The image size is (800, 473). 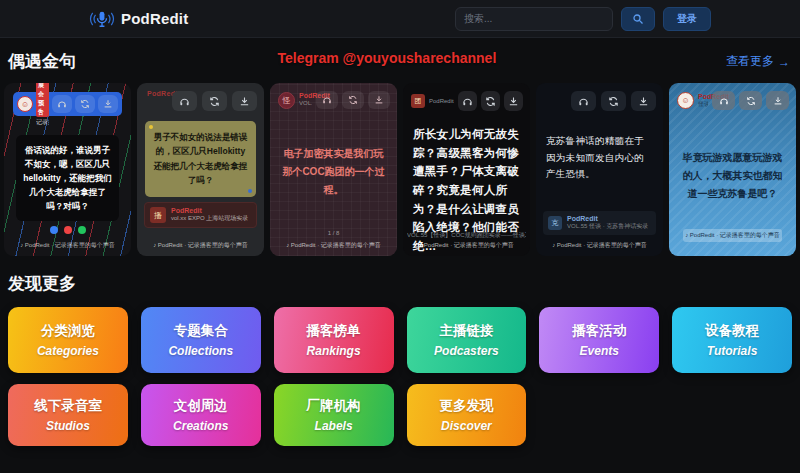 What do you see at coordinates (158, 215) in the screenshot?
I see `avatar: 播` at bounding box center [158, 215].